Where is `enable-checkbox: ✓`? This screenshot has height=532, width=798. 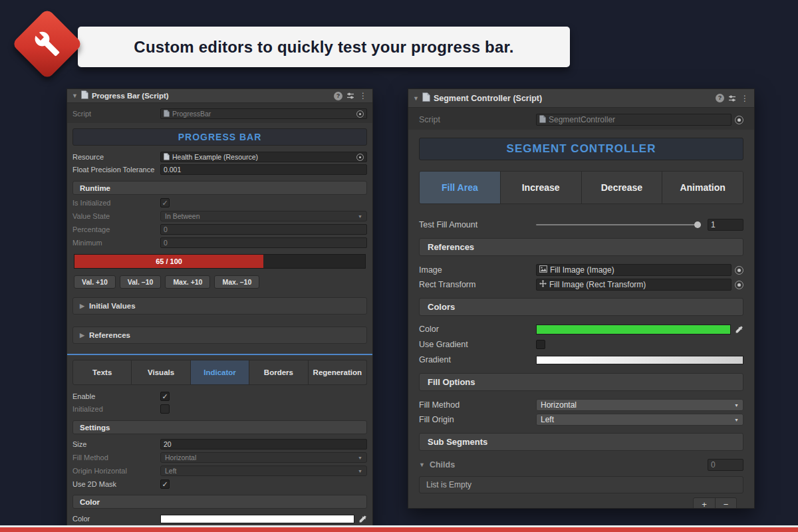
enable-checkbox: ✓ is located at coordinates (165, 396).